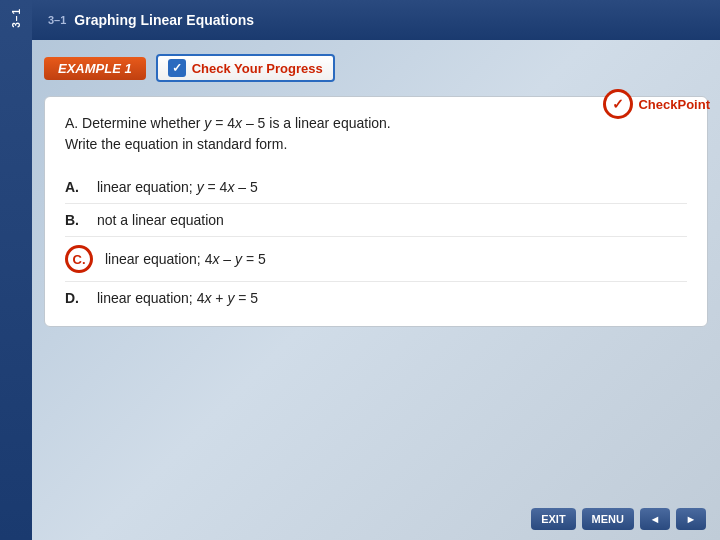  I want to click on option-b-letter: B., so click(75, 220).